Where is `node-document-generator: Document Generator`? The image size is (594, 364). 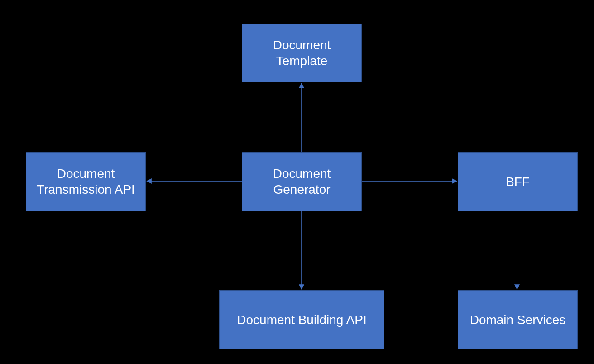 node-document-generator: Document Generator is located at coordinates (302, 182).